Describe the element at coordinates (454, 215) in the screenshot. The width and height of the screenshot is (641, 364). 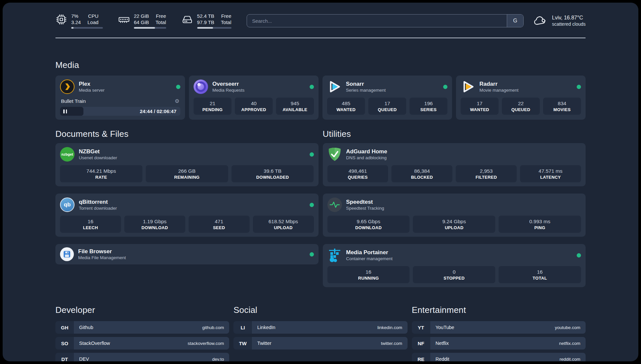
I see `service-card-speedtest: Speedtest Speedtest Tracking 9.65 Gbps D…` at that location.